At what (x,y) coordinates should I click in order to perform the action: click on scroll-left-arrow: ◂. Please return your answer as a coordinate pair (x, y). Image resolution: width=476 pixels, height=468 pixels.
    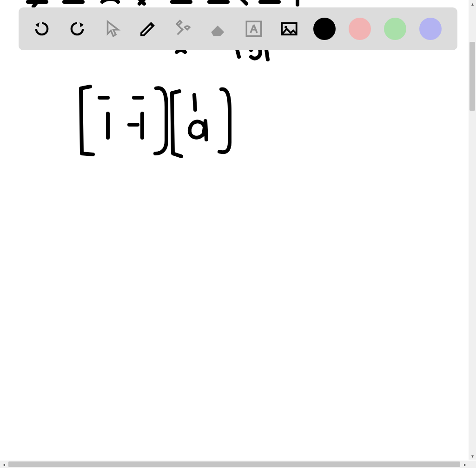
    Looking at the image, I should click on (4, 464).